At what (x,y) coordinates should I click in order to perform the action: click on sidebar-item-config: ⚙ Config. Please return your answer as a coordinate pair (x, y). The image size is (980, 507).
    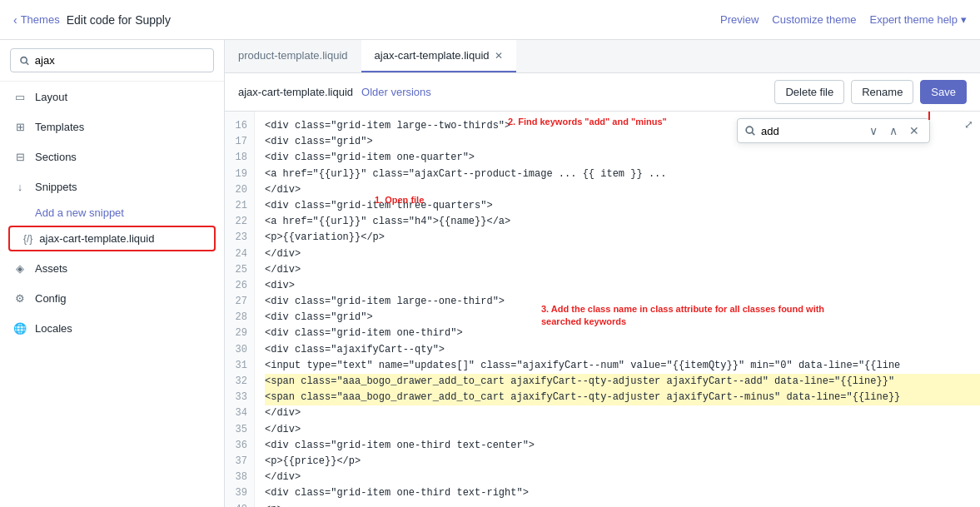
    Looking at the image, I should click on (112, 298).